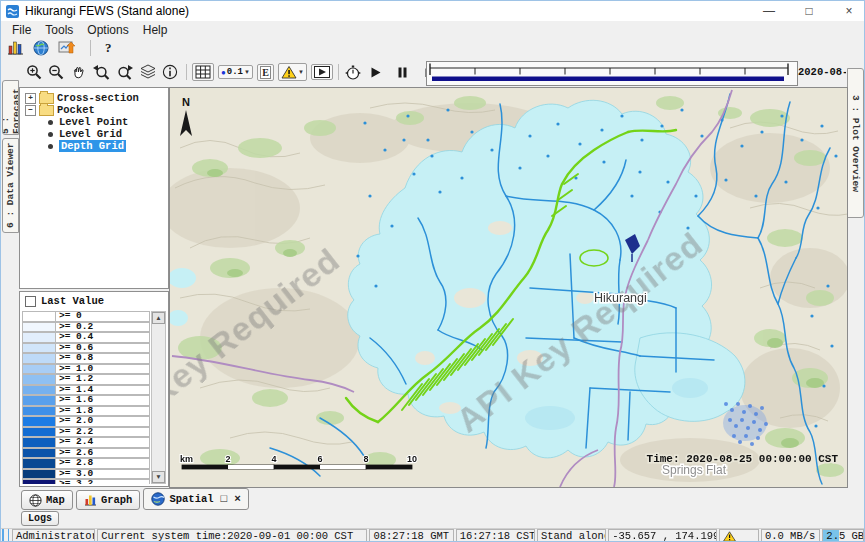 Image resolution: width=865 pixels, height=542 pixels. Describe the element at coordinates (10, 273) in the screenshot. I see `left-dock-strip: 5 : Forecast 6 : Data Viewer` at that location.